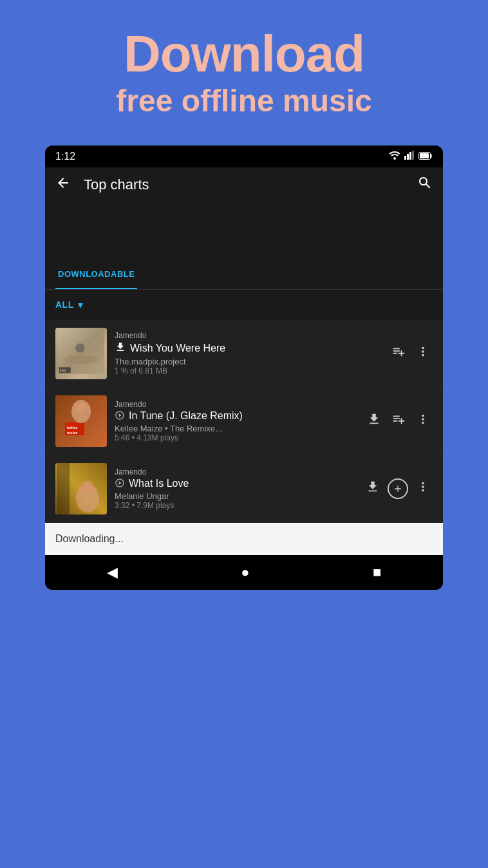 This screenshot has height=868, width=488. Describe the element at coordinates (97, 274) in the screenshot. I see `tab-downloadable: DOWNLOADABLE` at that location.